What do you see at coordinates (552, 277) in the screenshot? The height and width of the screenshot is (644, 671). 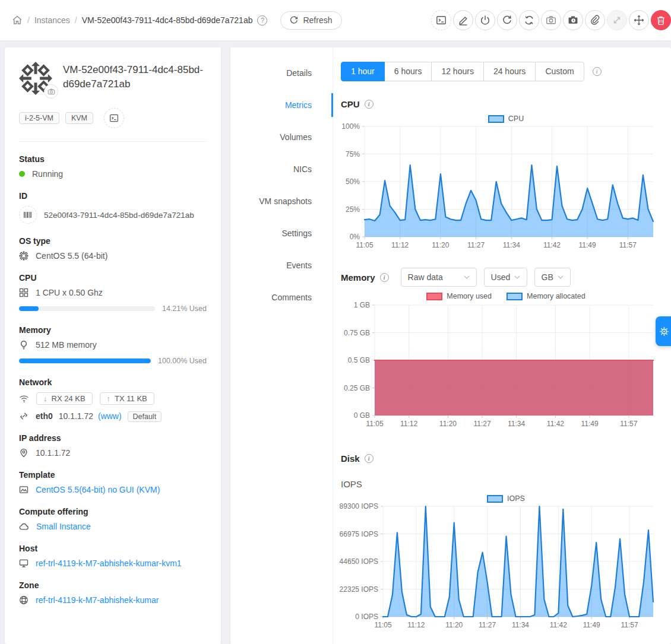 I see `memory-select-gb: GB` at bounding box center [552, 277].